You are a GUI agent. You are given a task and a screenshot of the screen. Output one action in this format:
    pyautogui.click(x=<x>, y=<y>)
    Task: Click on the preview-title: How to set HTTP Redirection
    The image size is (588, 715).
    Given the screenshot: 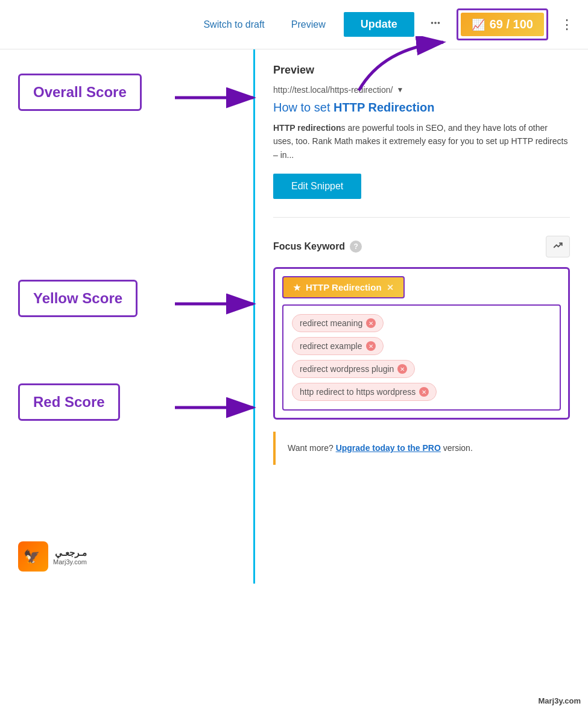 What is the action you would take?
    pyautogui.click(x=422, y=107)
    